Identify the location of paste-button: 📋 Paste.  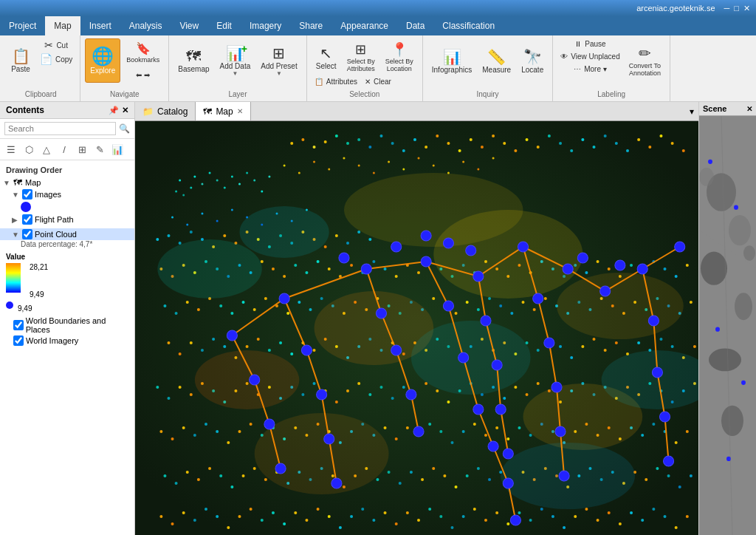
(21, 61).